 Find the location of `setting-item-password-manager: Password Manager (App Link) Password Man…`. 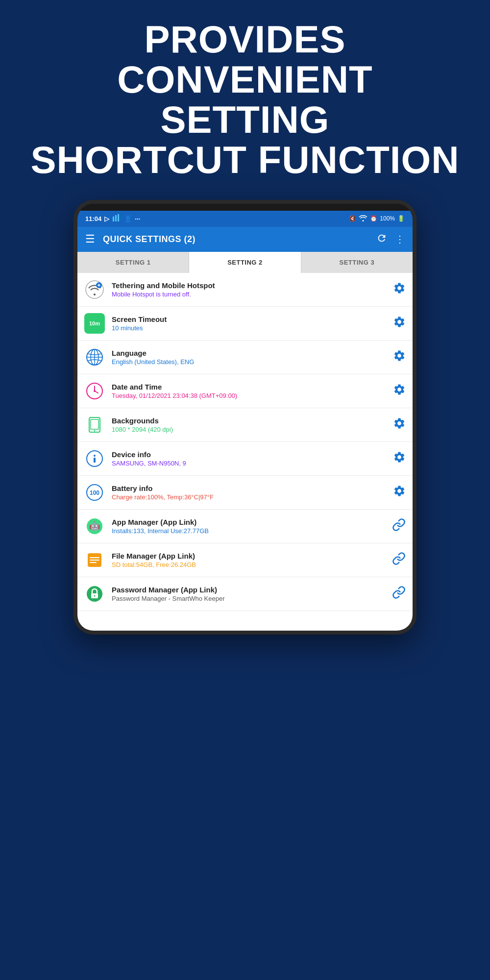

setting-item-password-manager: Password Manager (App Link) Password Man… is located at coordinates (245, 594).